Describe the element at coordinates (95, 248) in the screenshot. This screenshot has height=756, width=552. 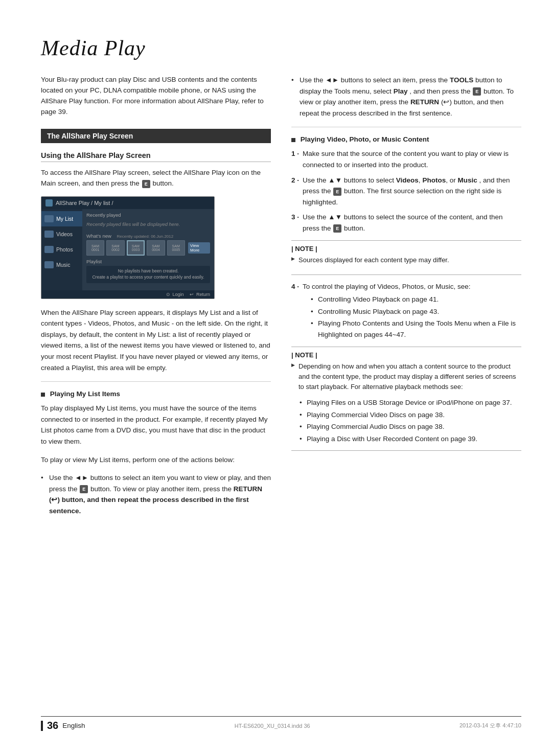
I see `thumbnail-1: SAM0001` at that location.